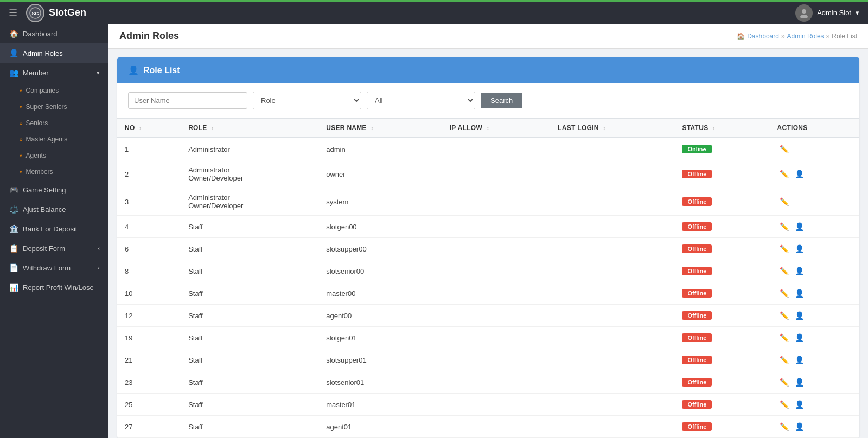  I want to click on user-label: Admin Slot, so click(834, 13).